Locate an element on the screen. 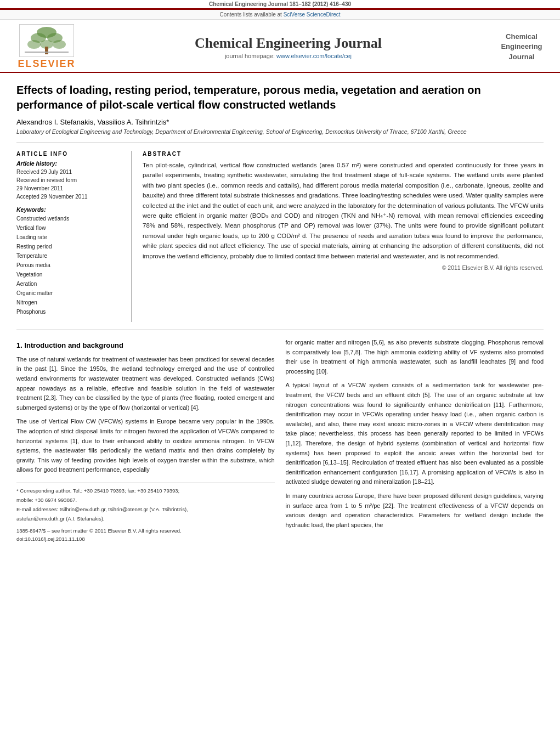 Image resolution: width=560 pixels, height=741 pixels. copyright-text: © 2011 Elsevier B.V. All rights reserved… is located at coordinates (343, 268).